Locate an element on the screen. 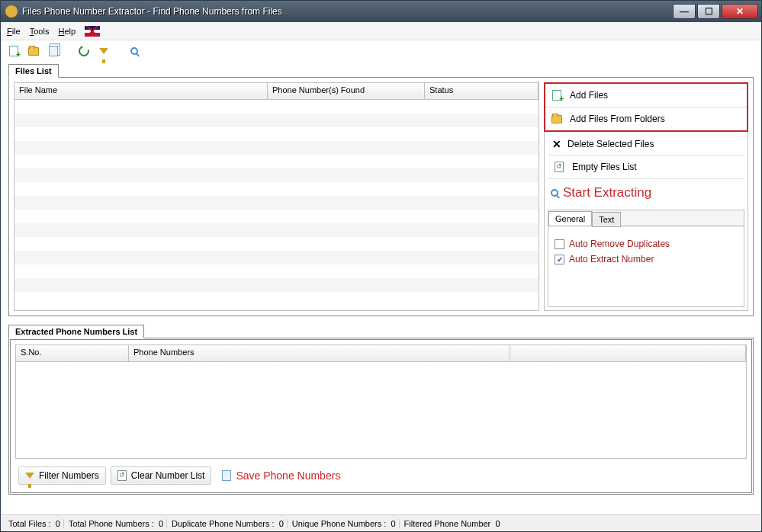 The image size is (762, 532). col-phone-numbers: Phone Numbers is located at coordinates (320, 354).